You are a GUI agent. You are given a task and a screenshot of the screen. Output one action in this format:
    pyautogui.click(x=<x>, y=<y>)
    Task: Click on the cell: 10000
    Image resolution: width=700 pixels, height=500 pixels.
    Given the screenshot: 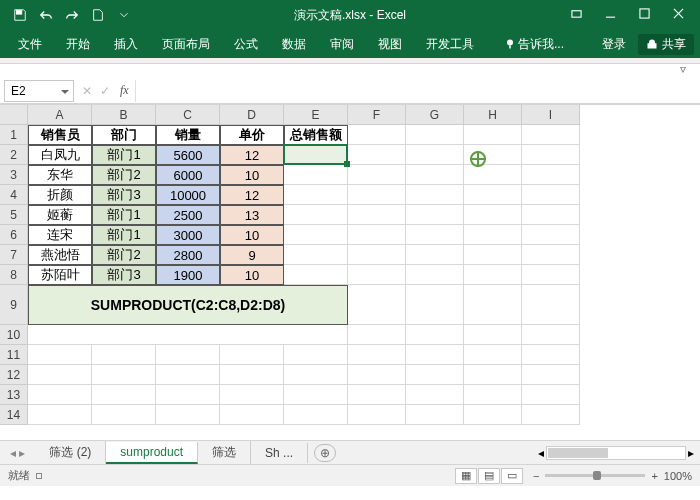 What is the action you would take?
    pyautogui.click(x=188, y=195)
    